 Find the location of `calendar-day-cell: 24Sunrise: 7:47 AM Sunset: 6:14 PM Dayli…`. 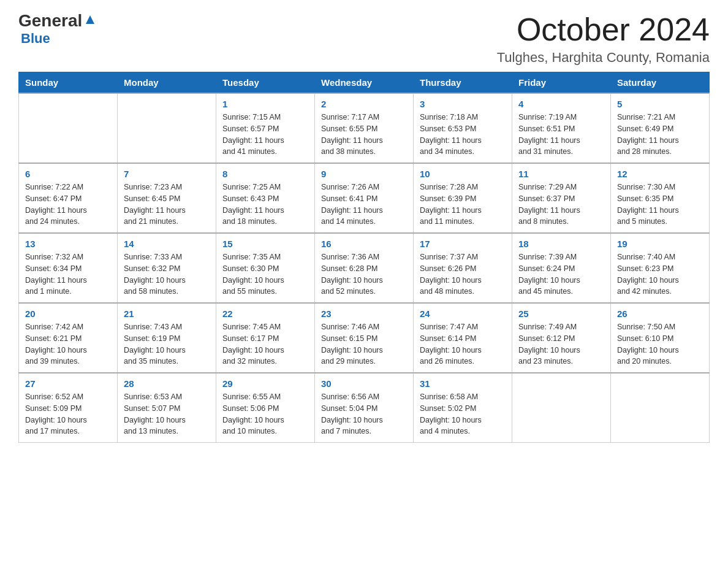

calendar-day-cell: 24Sunrise: 7:47 AM Sunset: 6:14 PM Dayli… is located at coordinates (463, 338).